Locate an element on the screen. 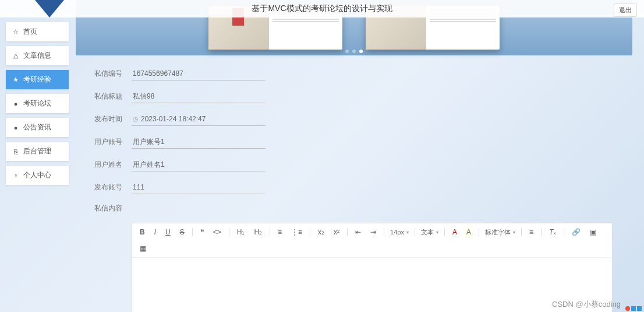  message-title-input is located at coordinates (199, 96).